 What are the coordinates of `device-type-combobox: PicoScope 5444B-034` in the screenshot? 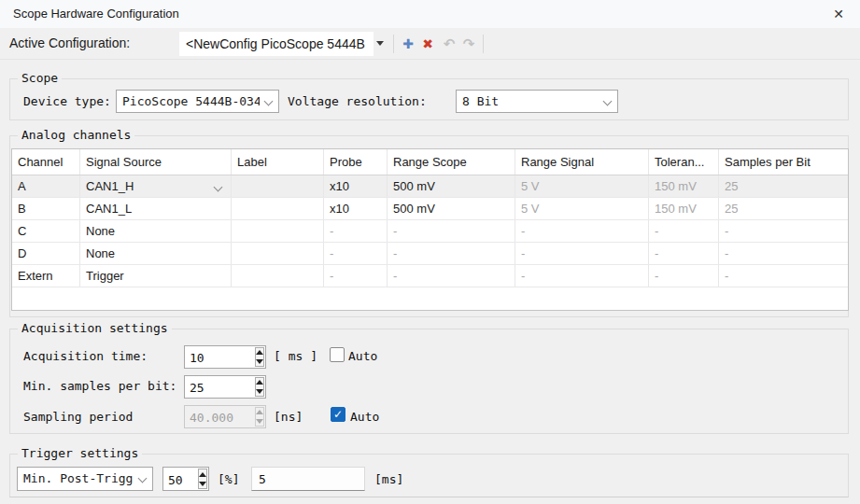 It's located at (198, 101).